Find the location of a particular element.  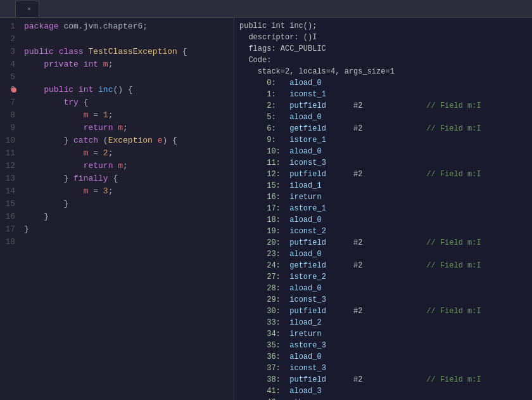

tab-close-icon: ✕ is located at coordinates (29, 9).